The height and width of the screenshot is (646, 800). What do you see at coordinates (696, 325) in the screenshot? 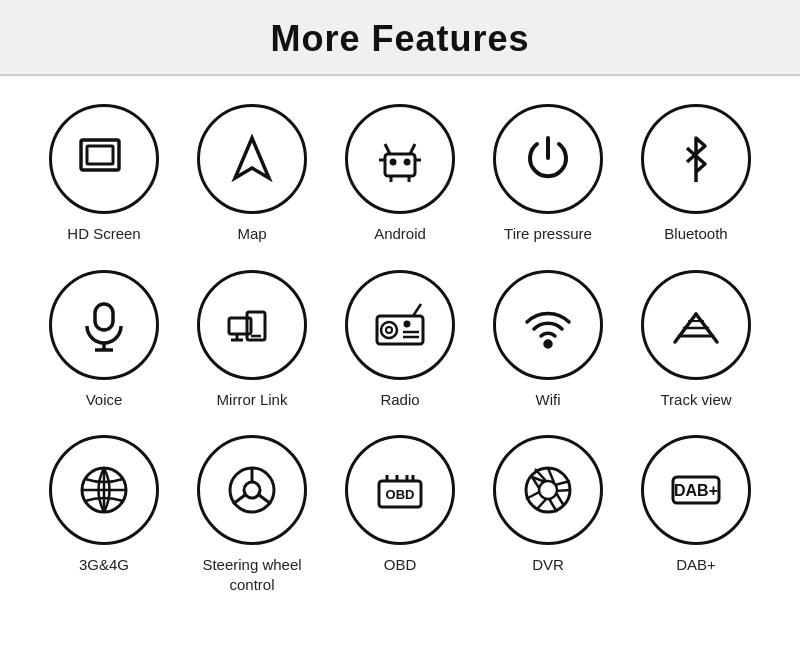
I see `track-view-icon` at bounding box center [696, 325].